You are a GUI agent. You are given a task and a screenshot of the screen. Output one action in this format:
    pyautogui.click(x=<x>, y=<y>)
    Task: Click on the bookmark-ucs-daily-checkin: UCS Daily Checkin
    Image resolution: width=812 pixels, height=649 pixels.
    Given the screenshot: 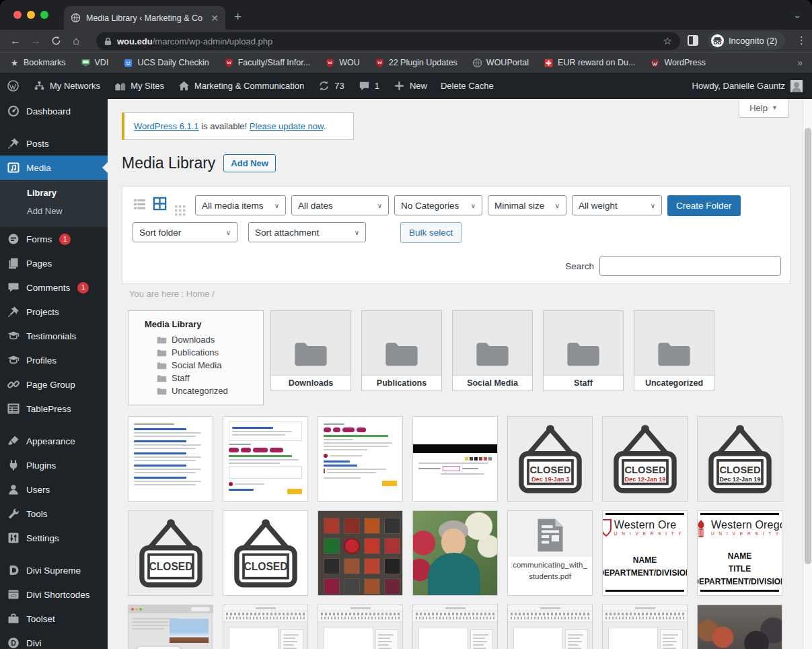 What is the action you would take?
    pyautogui.click(x=165, y=63)
    